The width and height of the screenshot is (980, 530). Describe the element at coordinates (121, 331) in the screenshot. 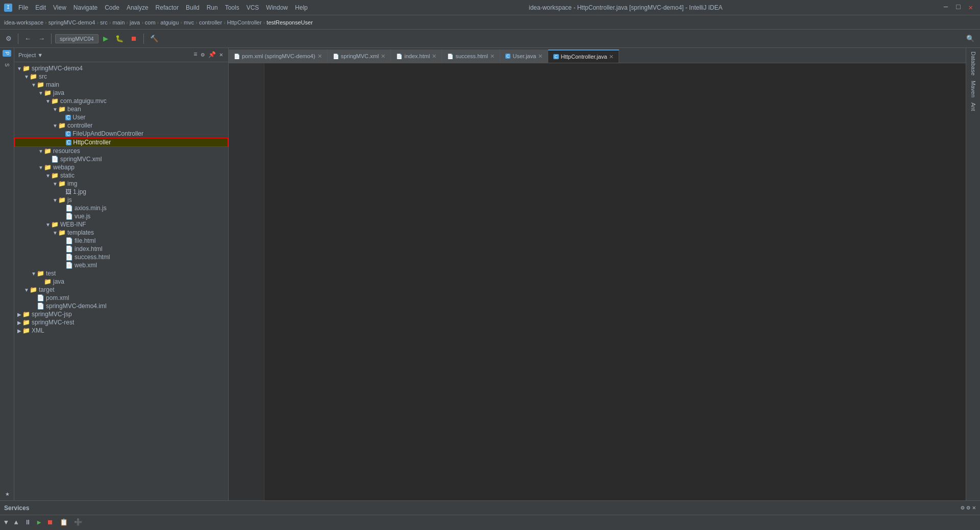

I see `tree-item-XML: ▶ 📁 XML` at that location.